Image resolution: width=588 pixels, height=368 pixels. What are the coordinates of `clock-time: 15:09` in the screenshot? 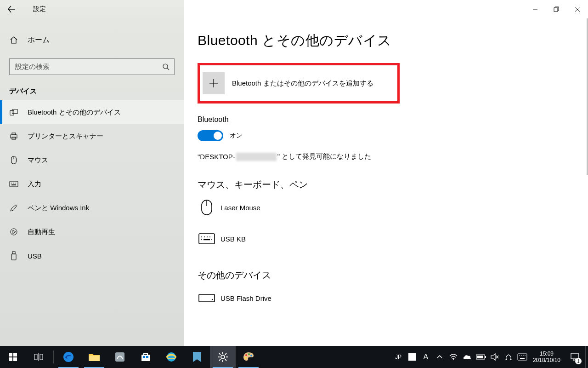 It's located at (547, 354).